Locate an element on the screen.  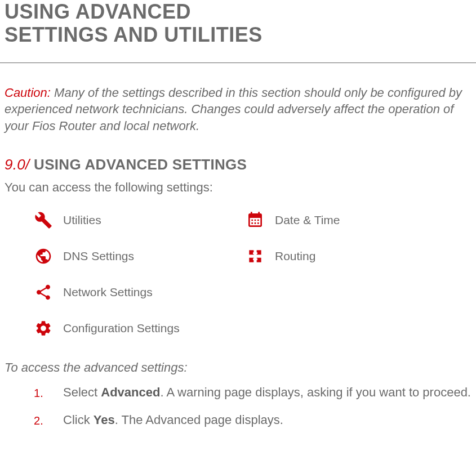
section-number: 9.0/ is located at coordinates (17, 164).